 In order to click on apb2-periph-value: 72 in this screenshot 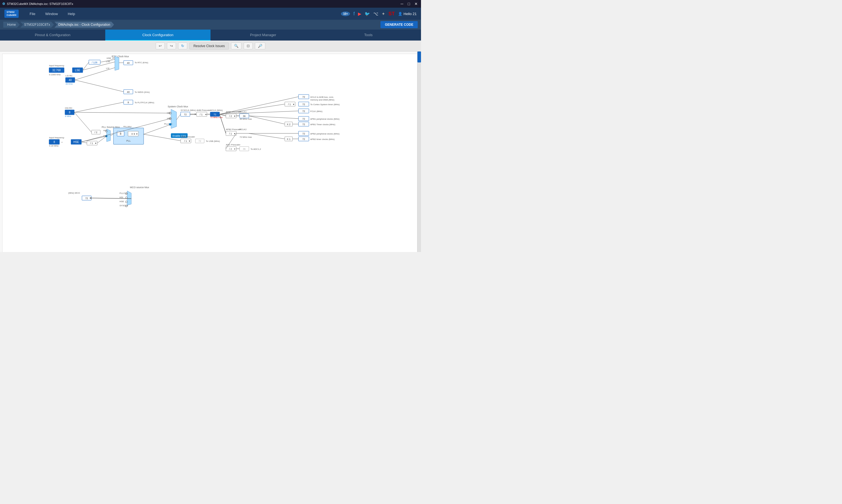, I will do `click(304, 134)`.